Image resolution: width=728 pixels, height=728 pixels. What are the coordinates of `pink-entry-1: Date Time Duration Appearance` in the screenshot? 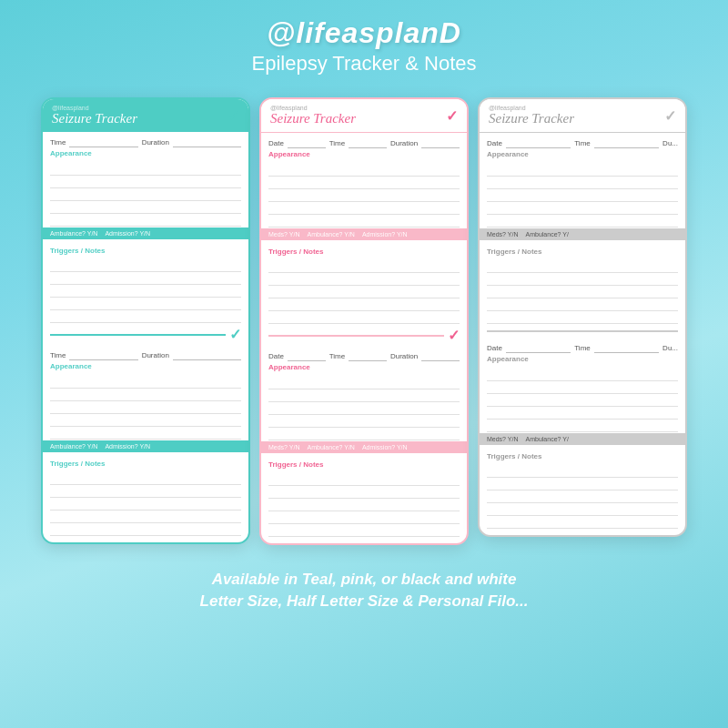 It's located at (364, 149).